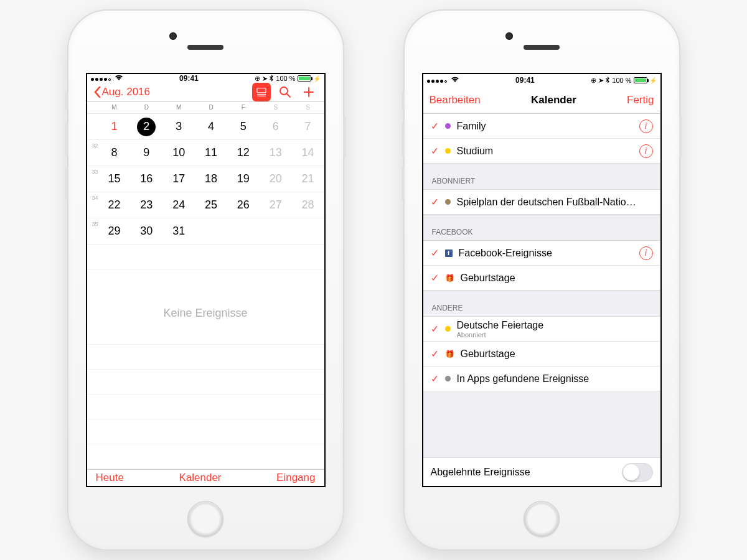 This screenshot has width=747, height=560. I want to click on day-cell: 30, so click(146, 231).